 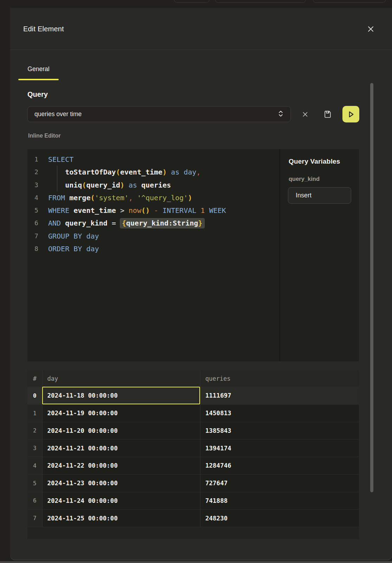 I want to click on day-cell: 2024-11-19 00:00:00, so click(x=121, y=413).